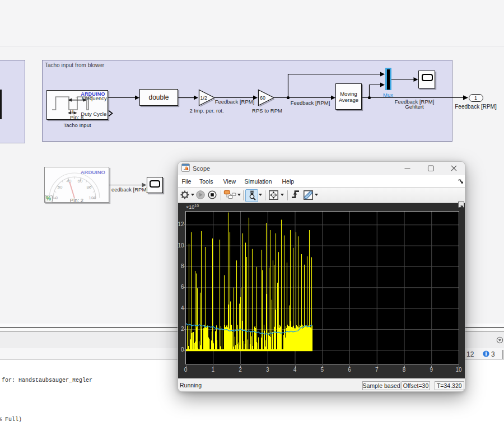 The image size is (504, 426). I want to click on svg-text: 60, so click(263, 98).